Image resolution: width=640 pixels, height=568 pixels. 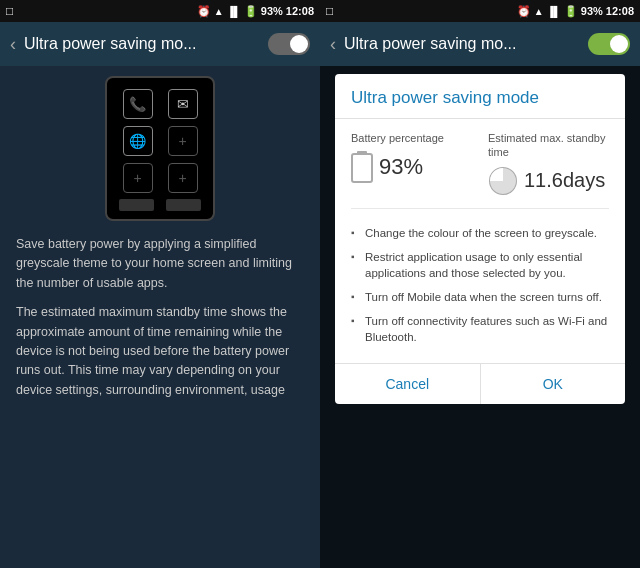 What do you see at coordinates (480, 170) in the screenshot?
I see `battery-info-section: Battery percentage 93%` at bounding box center [480, 170].